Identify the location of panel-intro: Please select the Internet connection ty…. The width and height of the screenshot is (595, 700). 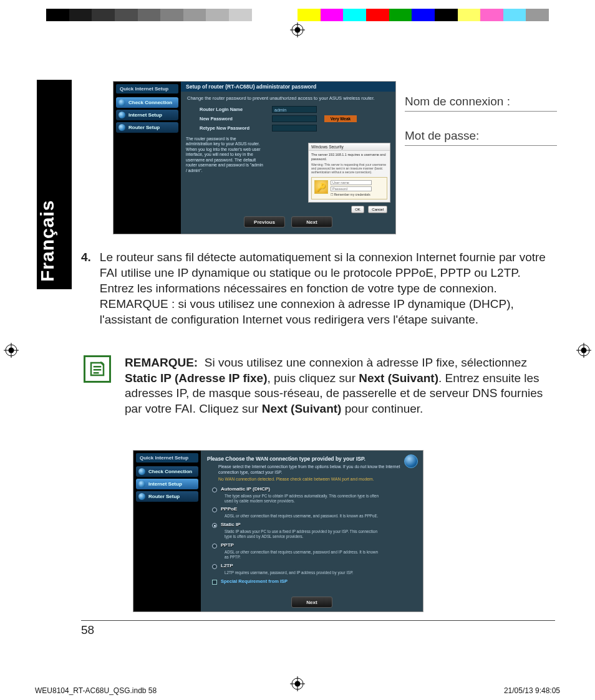
(312, 471).